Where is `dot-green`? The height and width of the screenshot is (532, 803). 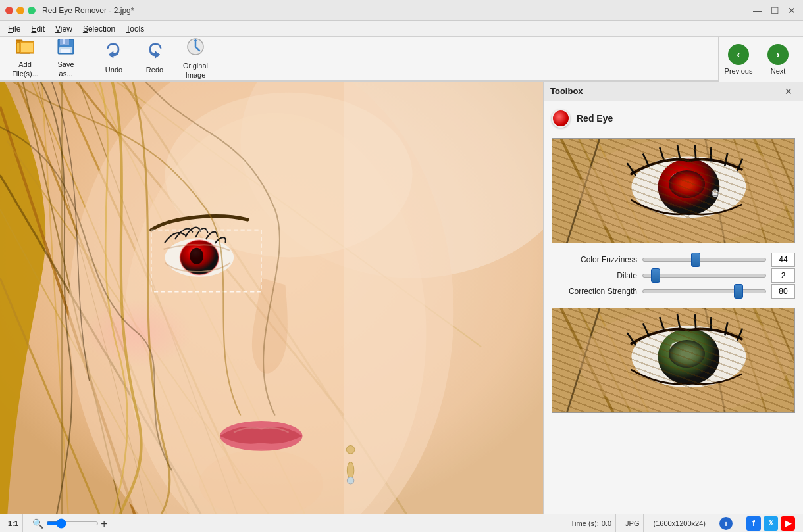
dot-green is located at coordinates (32, 11).